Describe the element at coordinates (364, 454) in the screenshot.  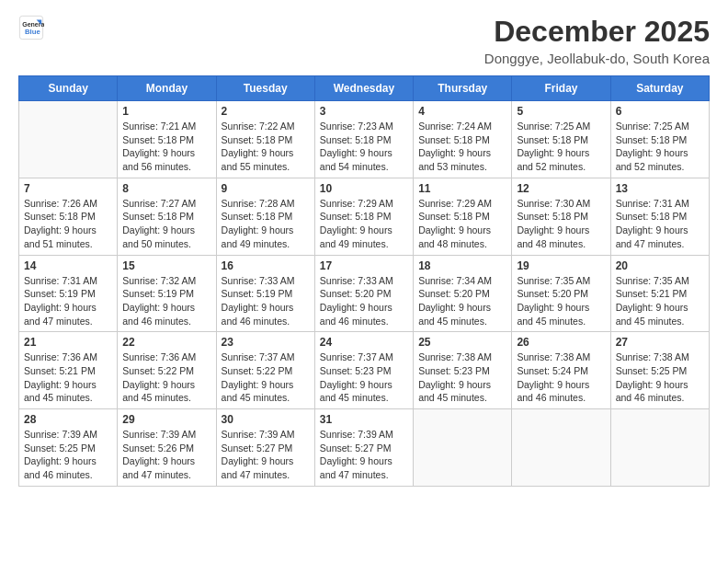
I see `day-info: Sunrise: 7:39 AM Sunset: 5:27 PM Dayligh…` at that location.